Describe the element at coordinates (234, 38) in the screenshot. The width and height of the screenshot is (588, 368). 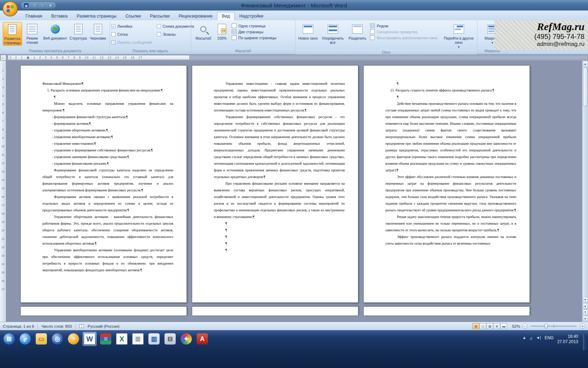
I see `page-width-icon` at that location.